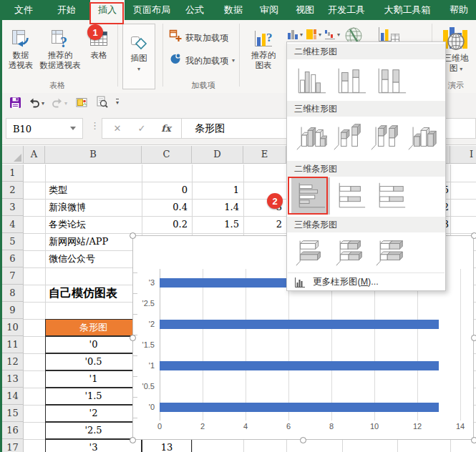 This screenshot has height=452, width=476. Describe the element at coordinates (117, 102) in the screenshot. I see `customize-qat-icon: ▾` at that location.